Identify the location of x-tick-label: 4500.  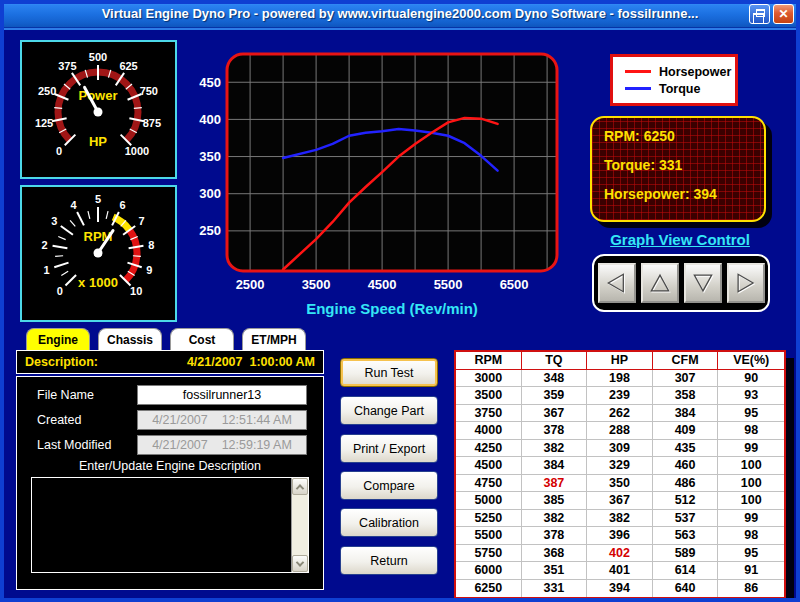
(382, 284).